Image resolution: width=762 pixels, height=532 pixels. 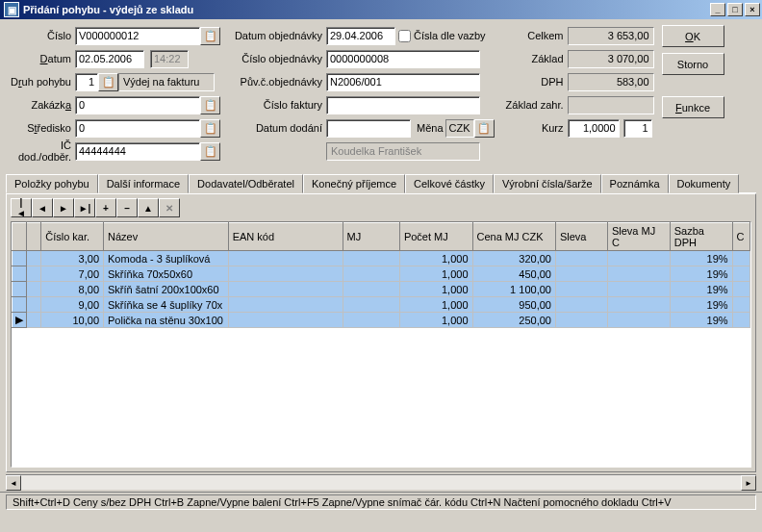 What do you see at coordinates (13, 483) in the screenshot?
I see `scroll-left-icon: ◄` at bounding box center [13, 483].